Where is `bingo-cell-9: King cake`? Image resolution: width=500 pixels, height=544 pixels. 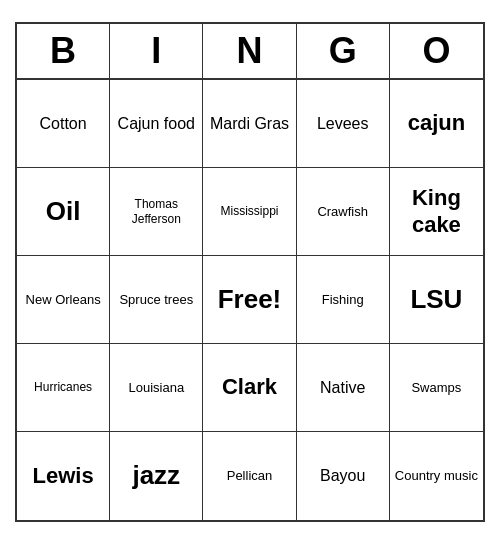 bingo-cell-9: King cake is located at coordinates (436, 212).